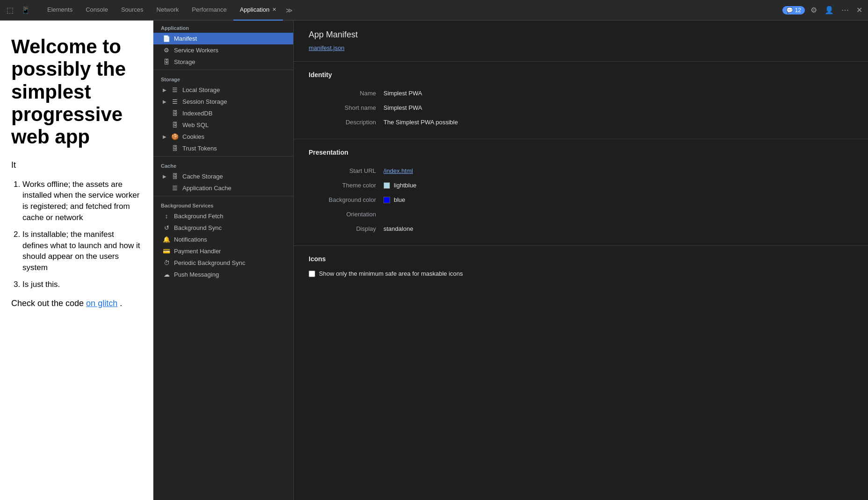 The image size is (868, 500). Describe the element at coordinates (197, 113) in the screenshot. I see `sidebar-indexeddb-label: IndexedDB` at that location.